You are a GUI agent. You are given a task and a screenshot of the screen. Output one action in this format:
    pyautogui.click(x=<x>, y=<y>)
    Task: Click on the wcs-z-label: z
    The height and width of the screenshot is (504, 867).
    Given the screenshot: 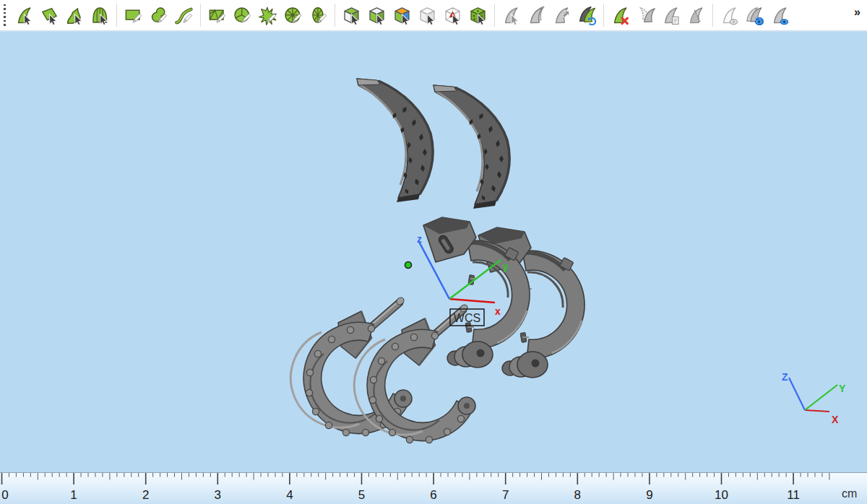 What is the action you would take?
    pyautogui.click(x=419, y=239)
    